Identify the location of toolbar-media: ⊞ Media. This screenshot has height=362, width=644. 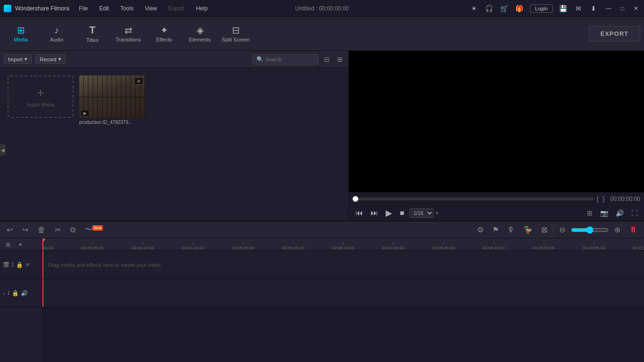
(21, 34).